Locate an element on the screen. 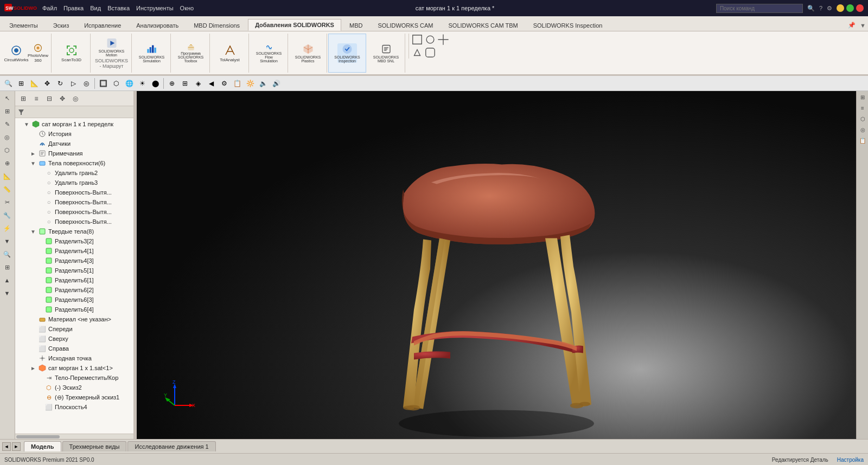 The image size is (868, 465). tree-split6-3: Разделить6[3] is located at coordinates (74, 300).